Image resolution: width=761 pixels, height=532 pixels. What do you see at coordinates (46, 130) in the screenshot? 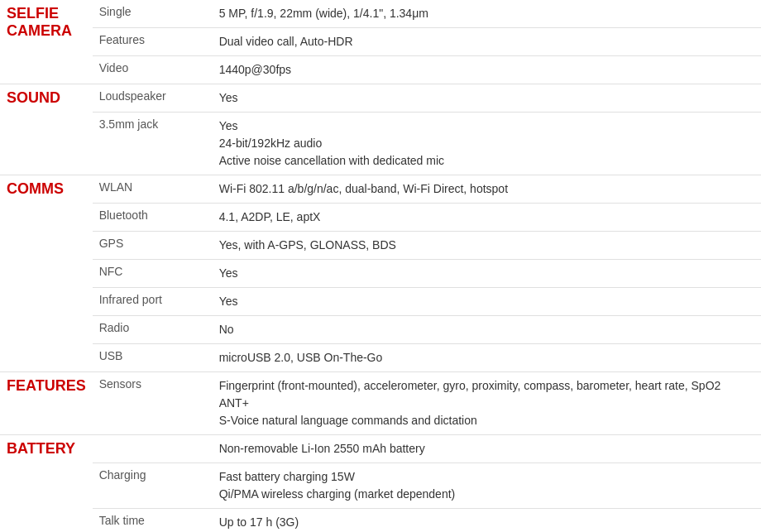
I see `section-label: SOUND` at bounding box center [46, 130].